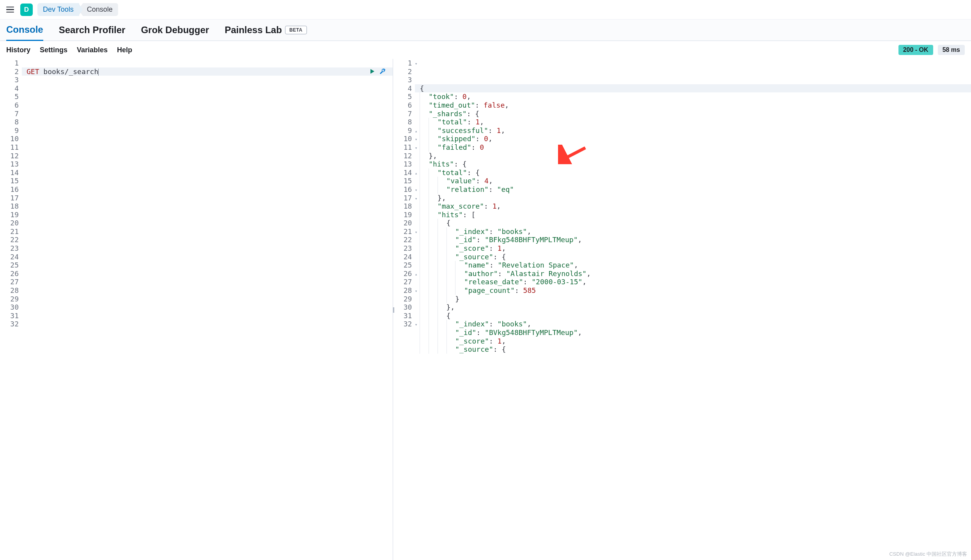  I want to click on app-icon: D, so click(27, 10).